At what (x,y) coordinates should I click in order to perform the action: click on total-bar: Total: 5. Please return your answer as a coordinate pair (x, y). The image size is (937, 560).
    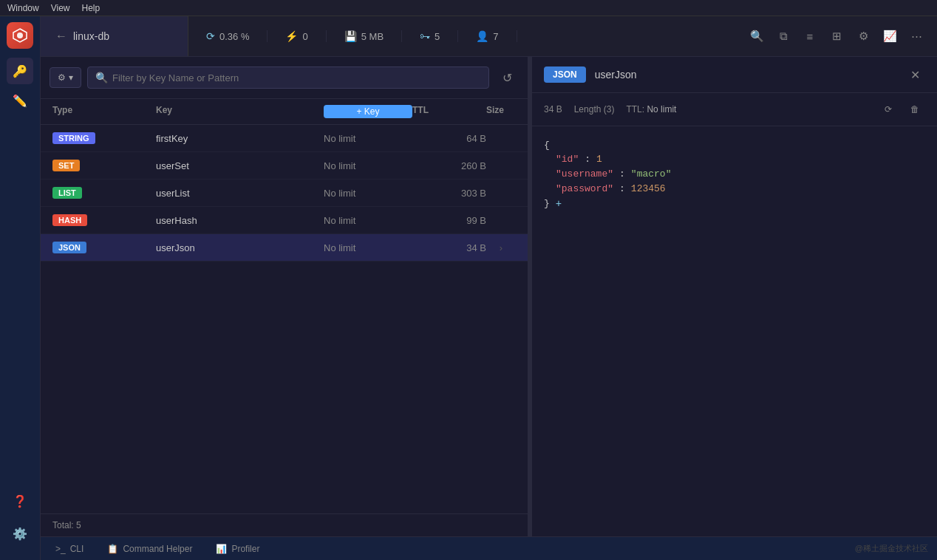
    Looking at the image, I should click on (284, 525).